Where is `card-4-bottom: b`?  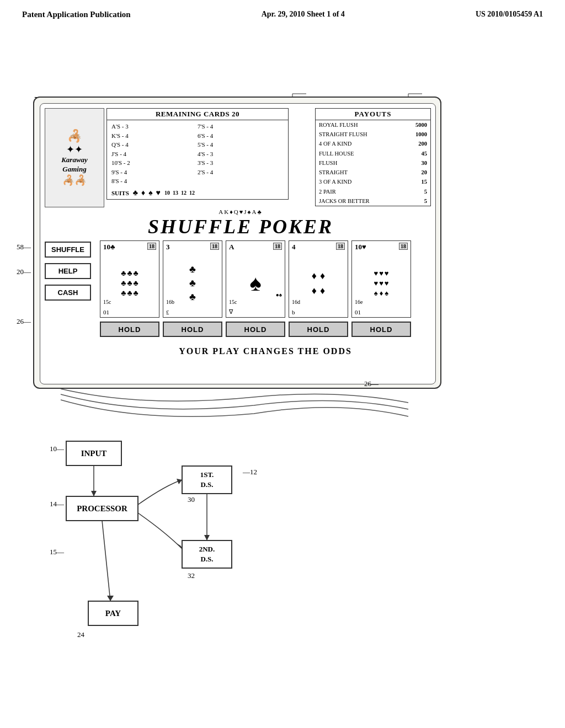
card-4-bottom: b is located at coordinates (294, 312).